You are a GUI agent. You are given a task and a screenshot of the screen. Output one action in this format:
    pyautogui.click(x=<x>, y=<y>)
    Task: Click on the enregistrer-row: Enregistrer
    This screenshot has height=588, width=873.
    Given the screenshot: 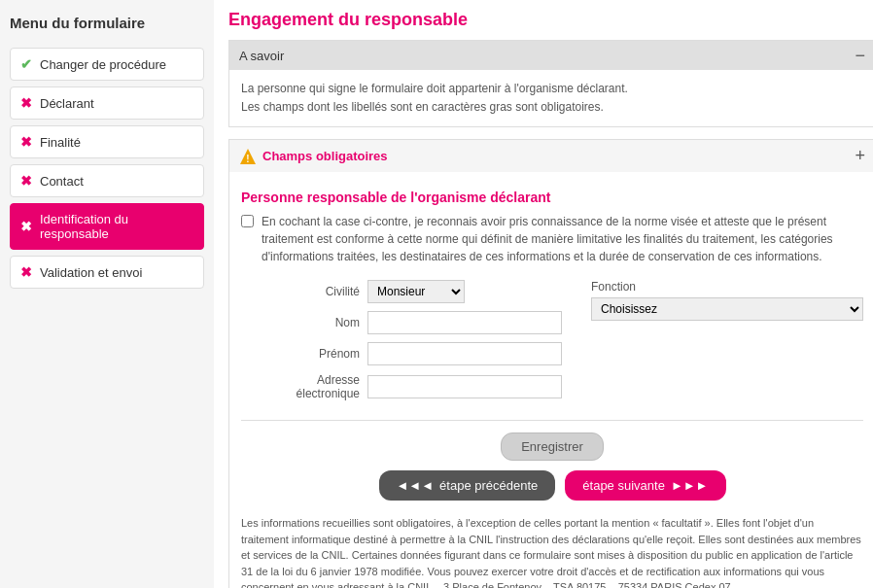 What is the action you would take?
    pyautogui.click(x=552, y=447)
    